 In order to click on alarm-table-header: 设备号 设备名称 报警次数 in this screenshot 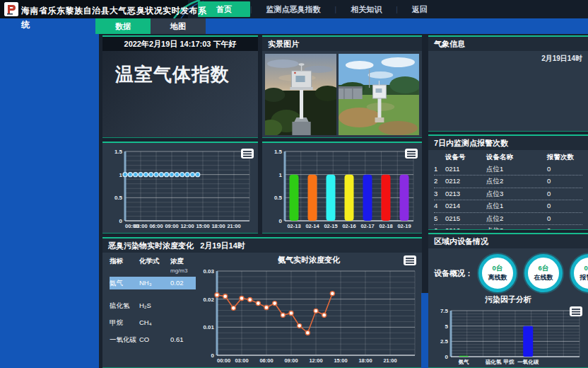, I will do `click(508, 157)`.